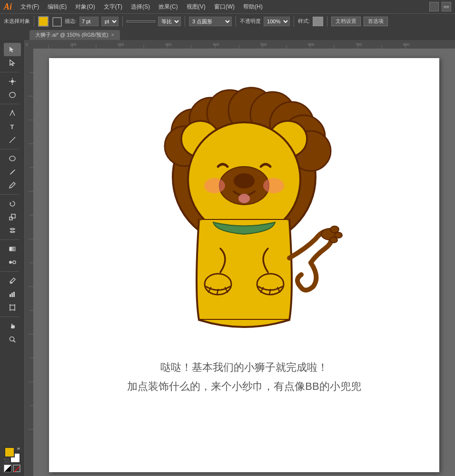 The height and width of the screenshot is (476, 455). I want to click on type-tool-btn: T, so click(12, 127).